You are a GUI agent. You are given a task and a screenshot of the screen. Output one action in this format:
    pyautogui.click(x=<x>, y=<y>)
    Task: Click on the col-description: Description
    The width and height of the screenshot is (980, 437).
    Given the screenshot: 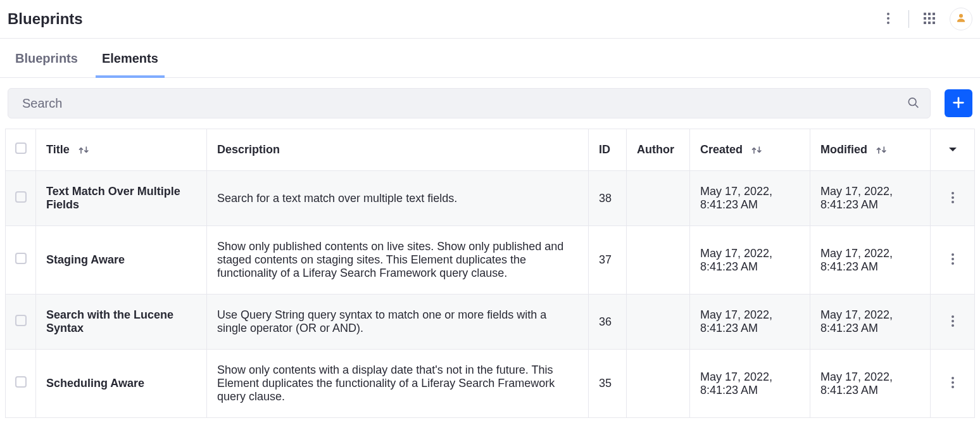 What is the action you would take?
    pyautogui.click(x=398, y=150)
    